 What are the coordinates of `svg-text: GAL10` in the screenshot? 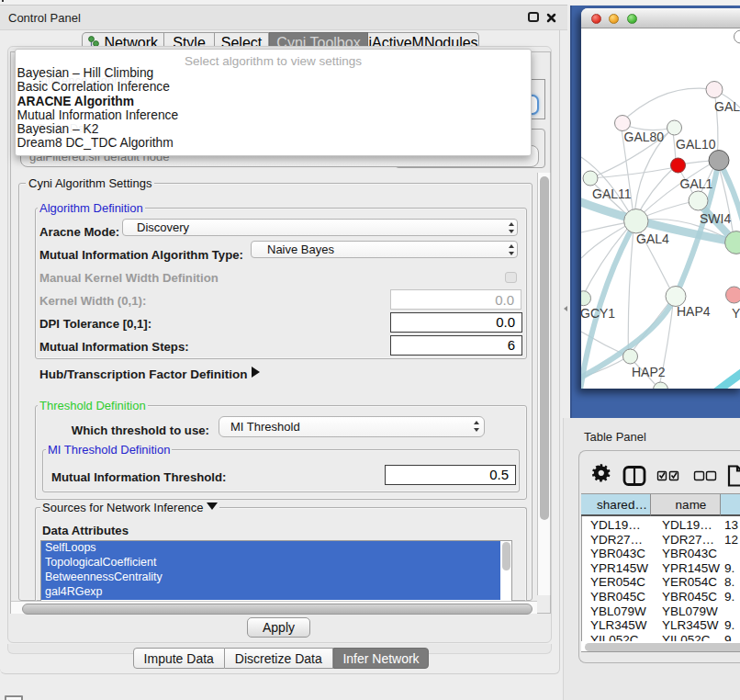 It's located at (696, 144).